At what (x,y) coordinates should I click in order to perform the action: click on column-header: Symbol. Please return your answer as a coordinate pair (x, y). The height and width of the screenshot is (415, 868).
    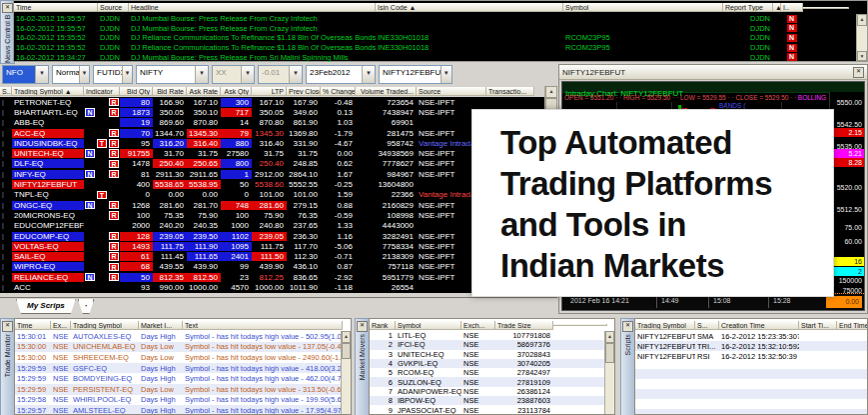
    Looking at the image, I should click on (643, 8).